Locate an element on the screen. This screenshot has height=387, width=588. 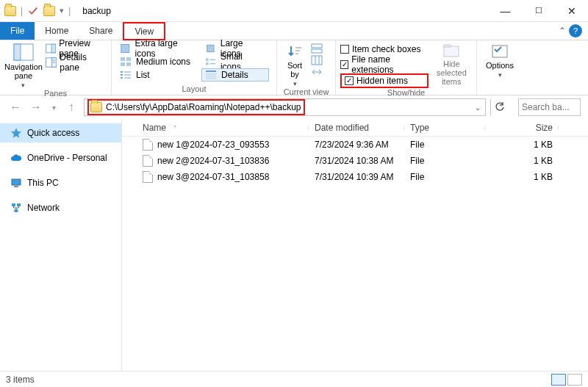
navigation-sidebar: Quick access OneDrive - Personal This PC… is located at coordinates (61, 245).